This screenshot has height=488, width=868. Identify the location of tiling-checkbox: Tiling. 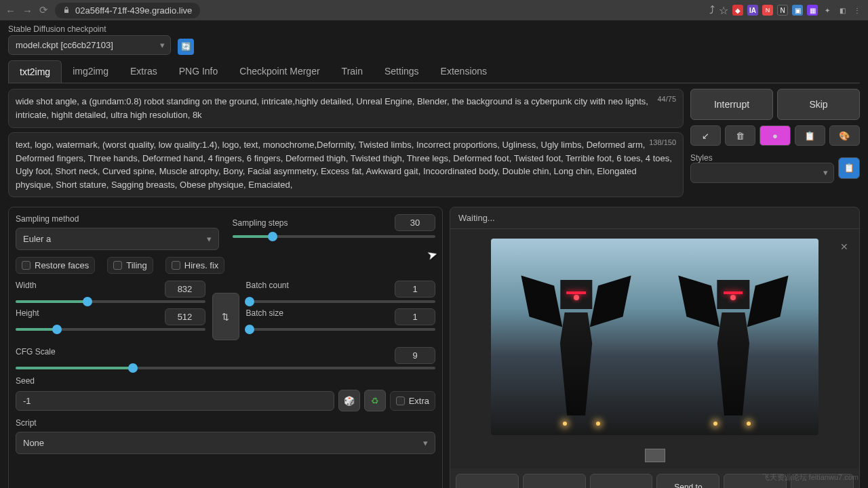
(130, 266).